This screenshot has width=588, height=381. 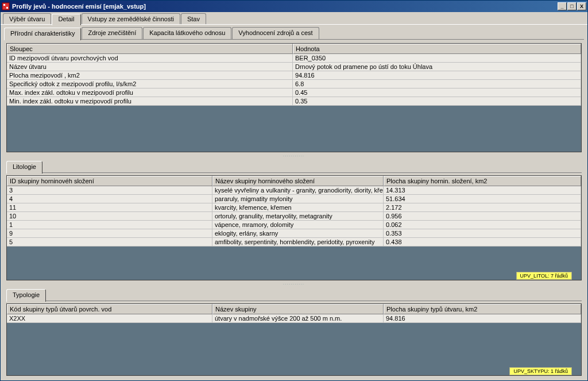 What do you see at coordinates (285, 6) in the screenshot?
I see `window-title: Profily jevů - hodnocení emisí [emjak_vs…` at bounding box center [285, 6].